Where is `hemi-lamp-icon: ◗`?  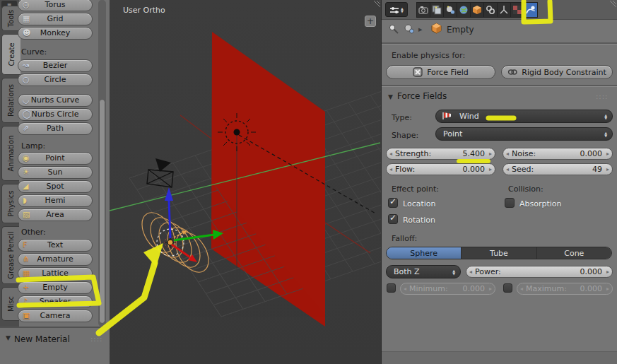
hemi-lamp-icon: ◗ is located at coordinates (25, 201).